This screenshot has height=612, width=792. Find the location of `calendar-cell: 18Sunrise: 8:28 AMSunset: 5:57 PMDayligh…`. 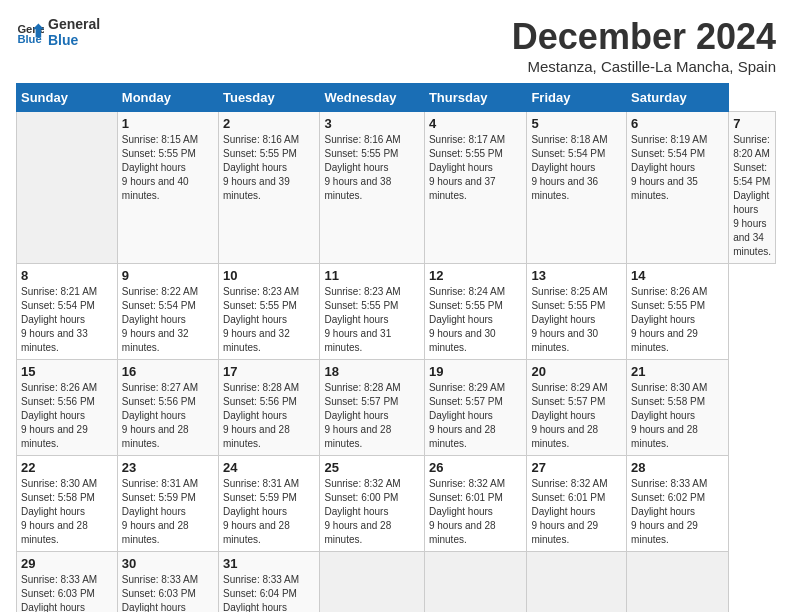

calendar-cell: 18Sunrise: 8:28 AMSunset: 5:57 PMDayligh… is located at coordinates (372, 408).